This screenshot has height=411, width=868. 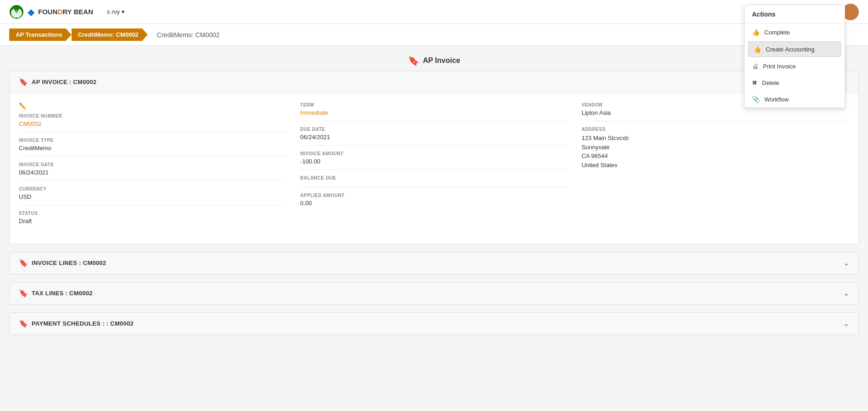 I want to click on actions-dropdown: Actions 👍 Complete 👍 Create Accounting 🖨…, so click(x=795, y=56).